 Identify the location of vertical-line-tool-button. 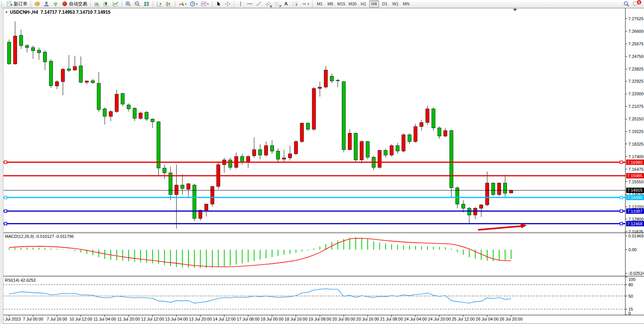
(241, 4).